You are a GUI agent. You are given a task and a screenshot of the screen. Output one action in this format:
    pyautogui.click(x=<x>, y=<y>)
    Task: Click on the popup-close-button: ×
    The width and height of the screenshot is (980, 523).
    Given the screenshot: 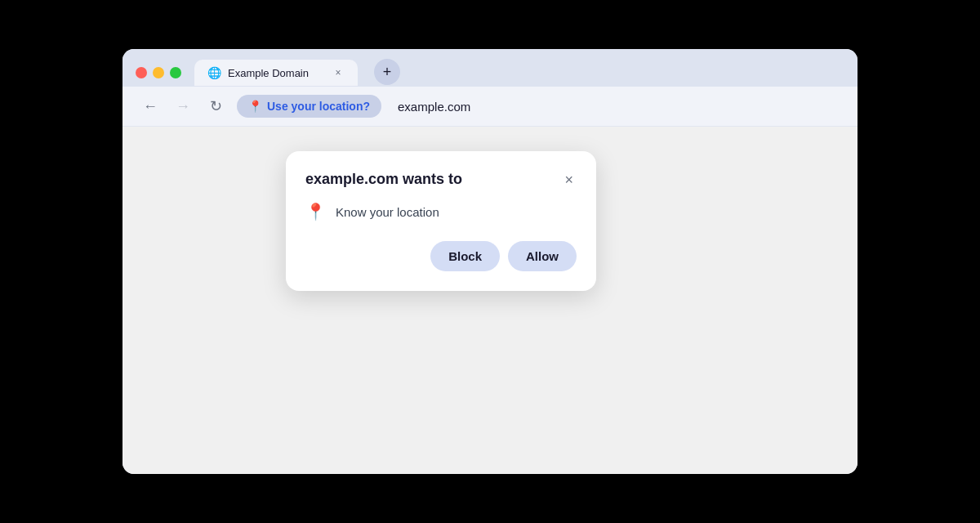 What is the action you would take?
    pyautogui.click(x=568, y=180)
    